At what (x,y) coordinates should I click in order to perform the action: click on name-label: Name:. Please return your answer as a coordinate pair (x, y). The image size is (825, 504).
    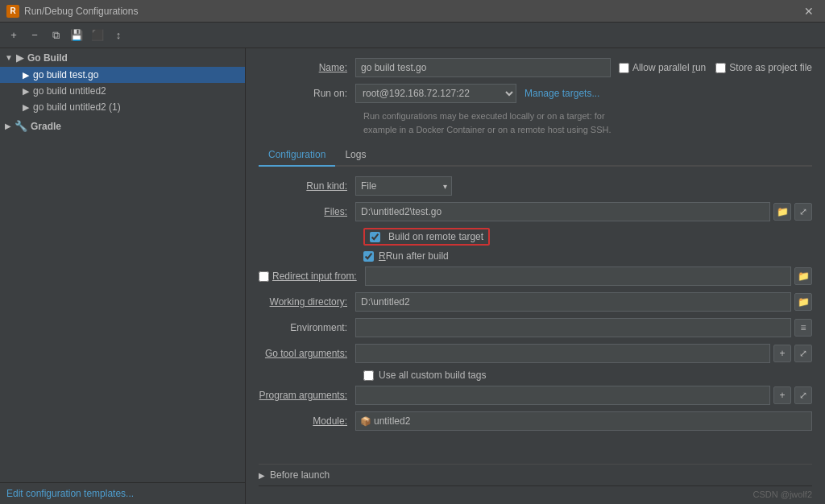
    Looking at the image, I should click on (307, 68).